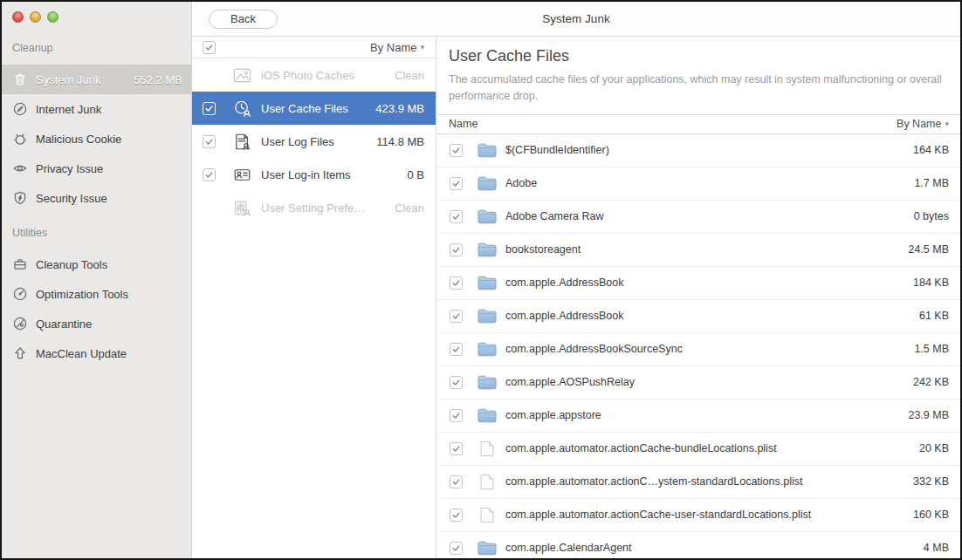  I want to click on sidebar-item-system-junk: System Junk 552.2 MB, so click(96, 79).